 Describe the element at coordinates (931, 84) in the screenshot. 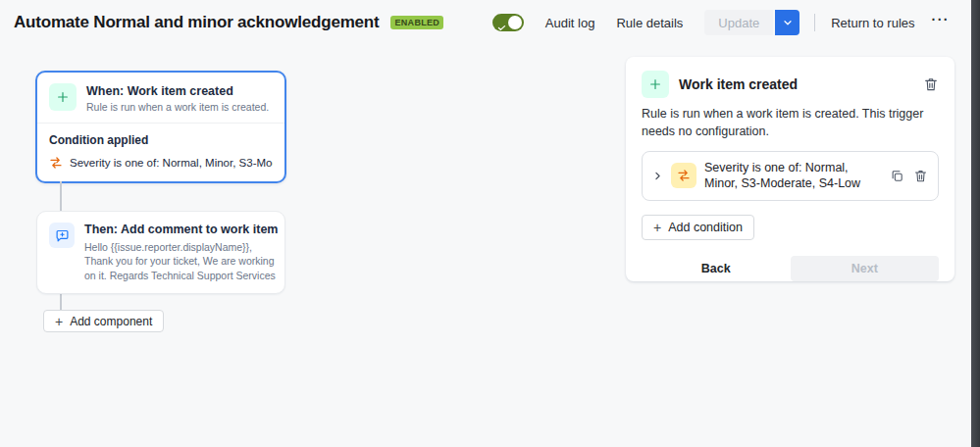

I see `delete-trigger-button` at that location.